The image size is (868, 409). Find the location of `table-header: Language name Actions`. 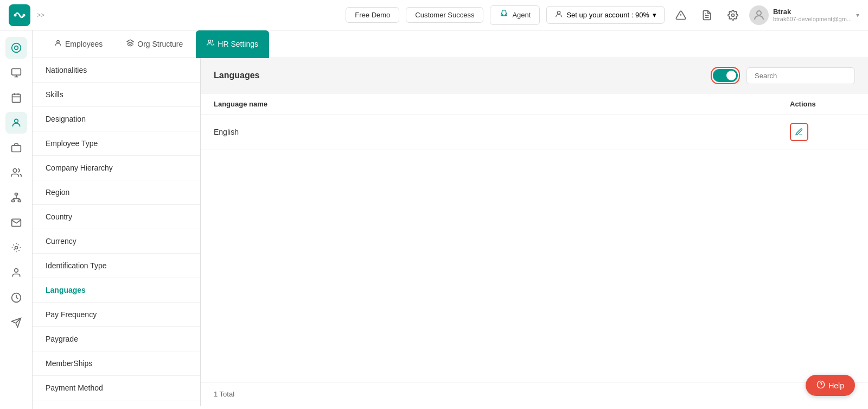

table-header: Language name Actions is located at coordinates (534, 104).